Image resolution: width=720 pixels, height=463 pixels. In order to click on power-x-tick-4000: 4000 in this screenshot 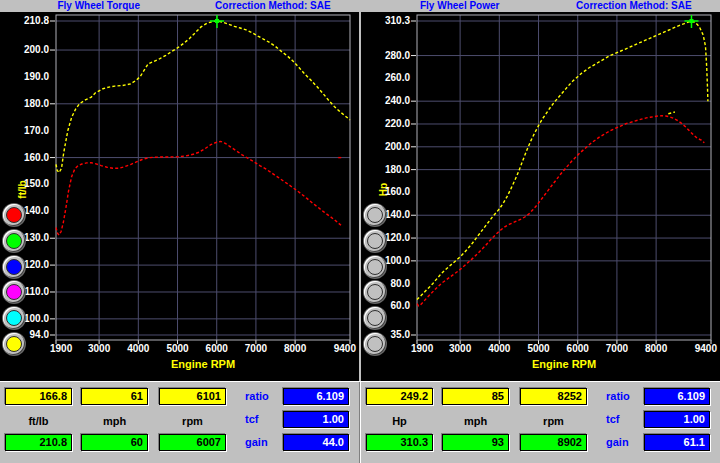, I will do `click(499, 348)`.